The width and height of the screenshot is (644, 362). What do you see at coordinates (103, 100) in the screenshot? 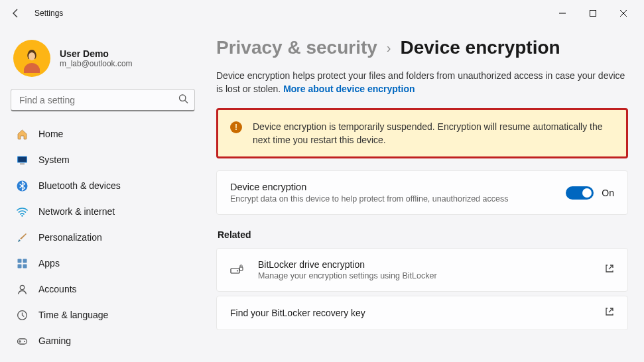
I see `search-wrap` at bounding box center [103, 100].